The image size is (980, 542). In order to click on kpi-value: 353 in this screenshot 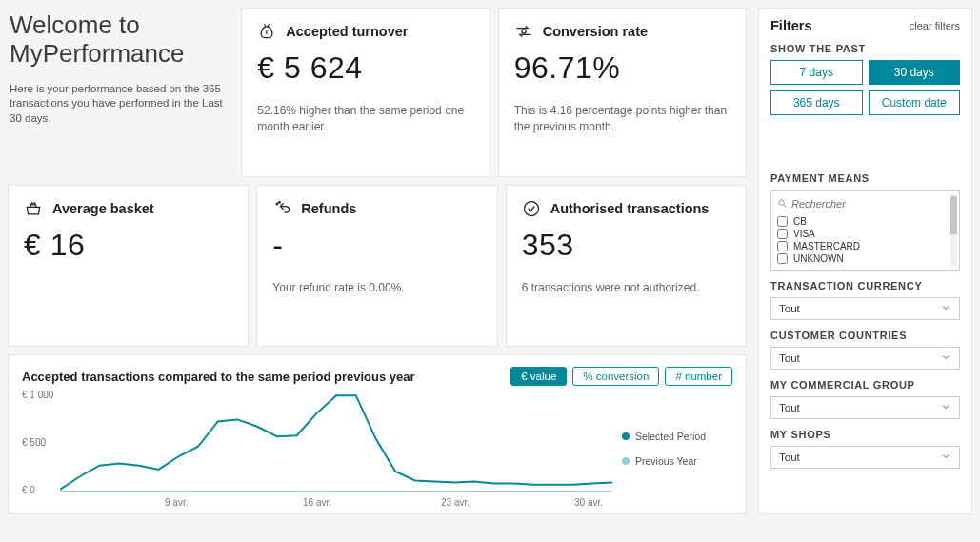, I will do `click(627, 246)`.